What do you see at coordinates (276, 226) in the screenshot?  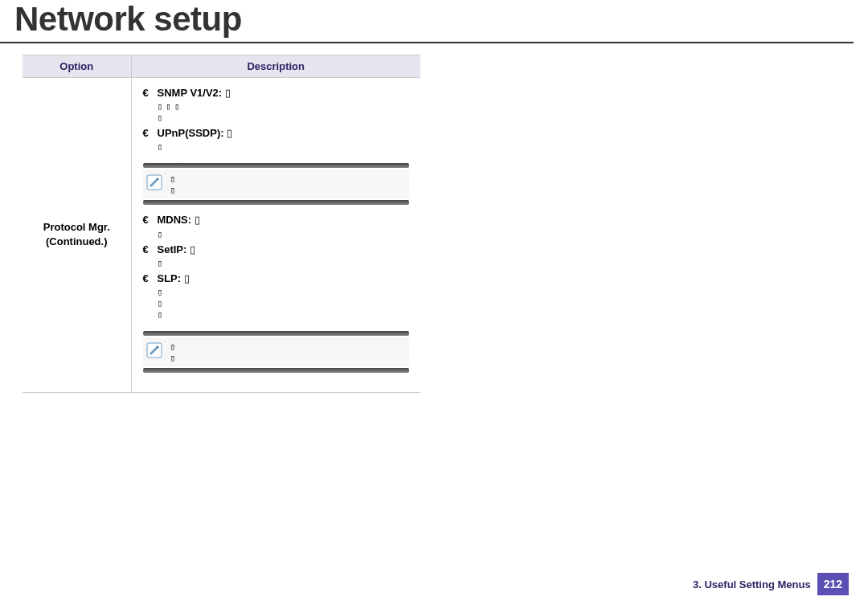 I see `list-item: MDNS: ▯ ▯` at bounding box center [276, 226].